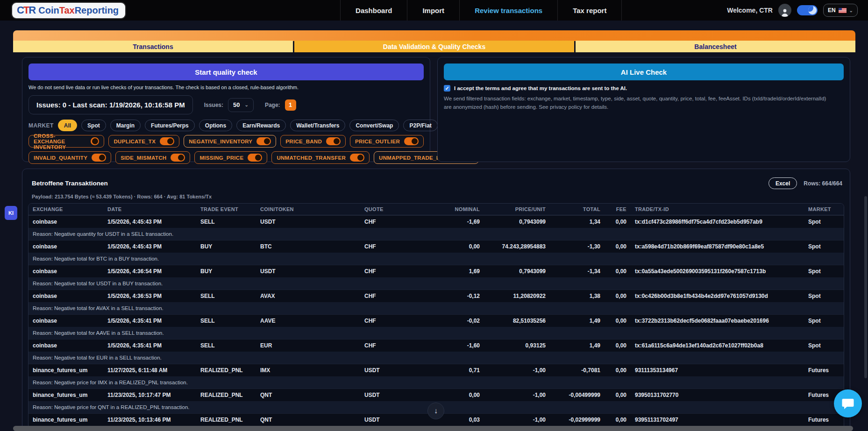  I want to click on cell-nominal: -1,60, so click(466, 346).